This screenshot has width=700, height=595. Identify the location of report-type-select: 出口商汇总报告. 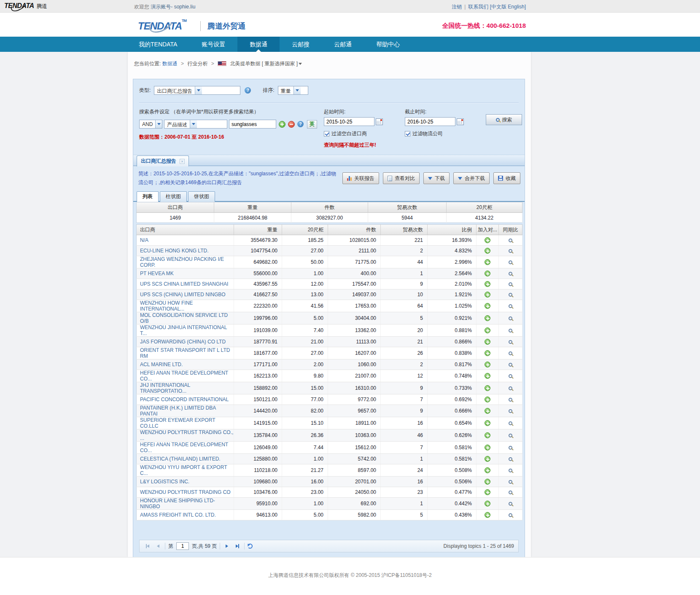
(197, 90).